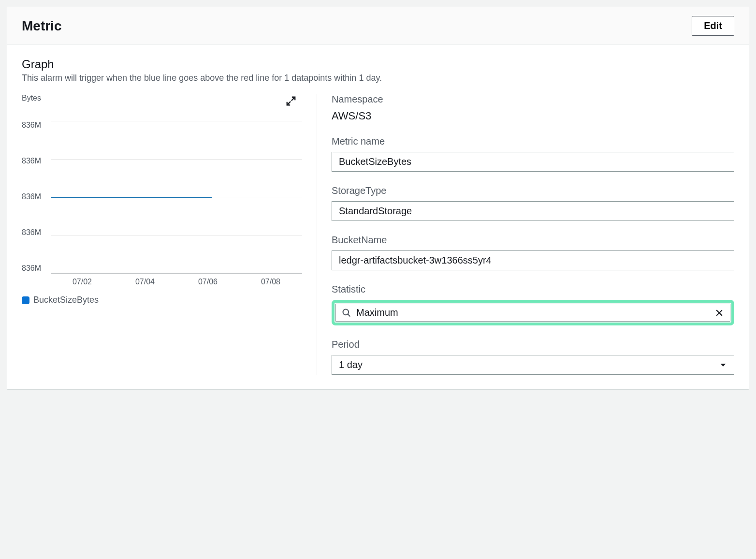 The image size is (756, 559). What do you see at coordinates (347, 313) in the screenshot?
I see `search-icon` at bounding box center [347, 313].